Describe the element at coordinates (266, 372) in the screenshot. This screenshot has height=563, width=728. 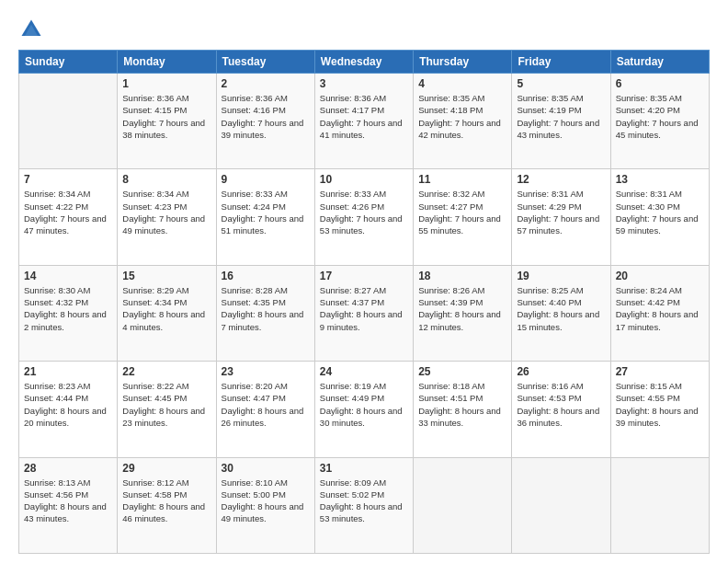
I see `day-number: 23` at that location.